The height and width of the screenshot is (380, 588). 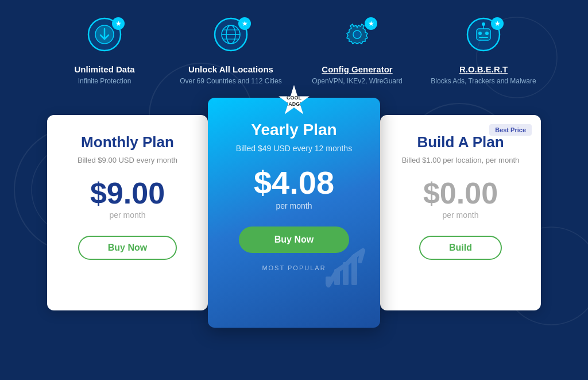 I want to click on build-button: Build, so click(x=461, y=248).